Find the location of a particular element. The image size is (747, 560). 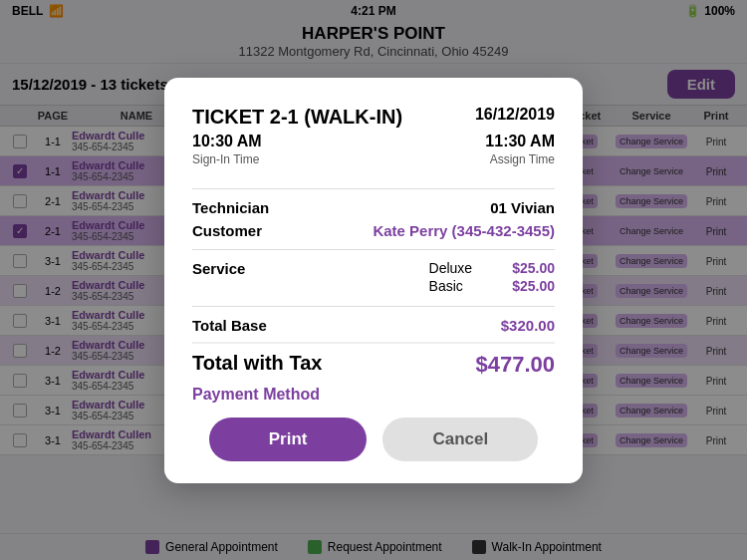

service-name-1: Deluxe is located at coordinates (451, 268).